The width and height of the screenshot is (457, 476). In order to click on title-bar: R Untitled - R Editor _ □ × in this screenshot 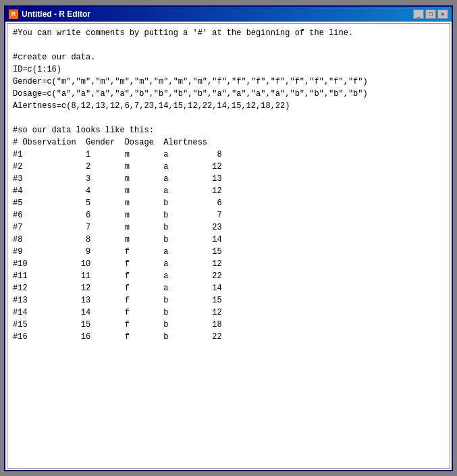, I will do `click(228, 14)`.